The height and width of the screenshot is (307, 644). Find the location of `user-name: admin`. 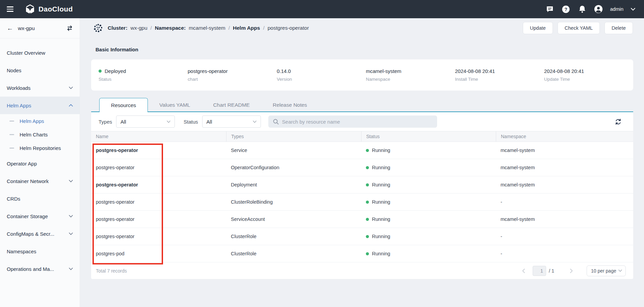

user-name: admin is located at coordinates (617, 9).